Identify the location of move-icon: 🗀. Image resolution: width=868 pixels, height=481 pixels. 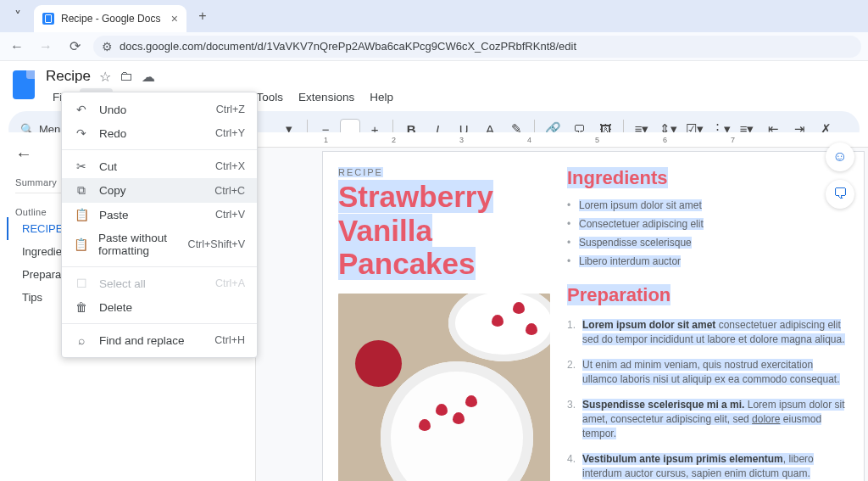
(126, 76).